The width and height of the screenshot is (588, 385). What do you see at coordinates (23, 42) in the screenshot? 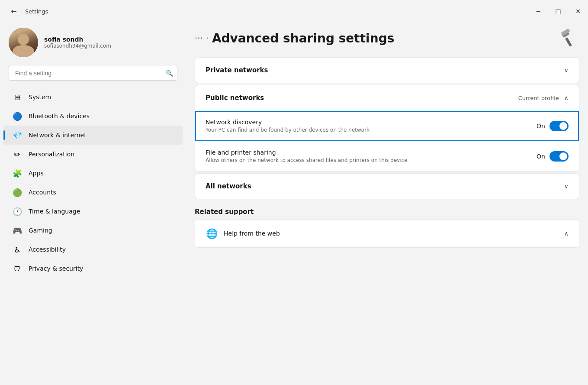
I see `avatar-image` at bounding box center [23, 42].